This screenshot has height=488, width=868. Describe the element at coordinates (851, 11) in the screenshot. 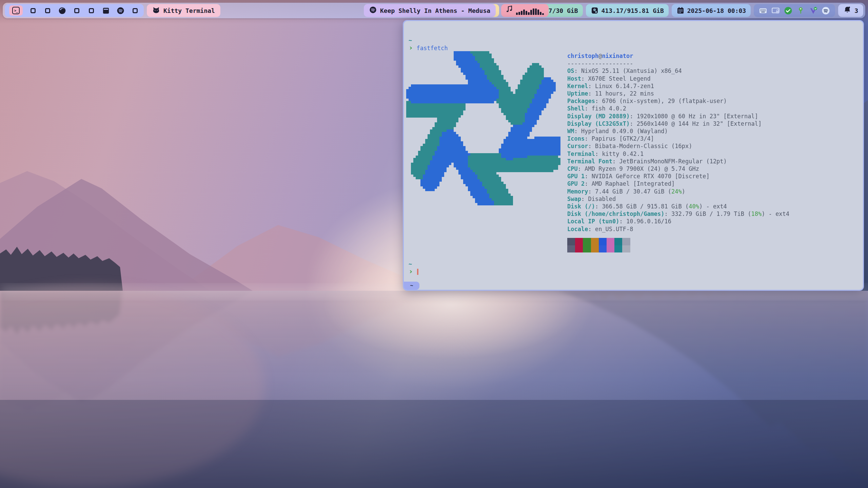

I see `notification-pill: 3` at that location.